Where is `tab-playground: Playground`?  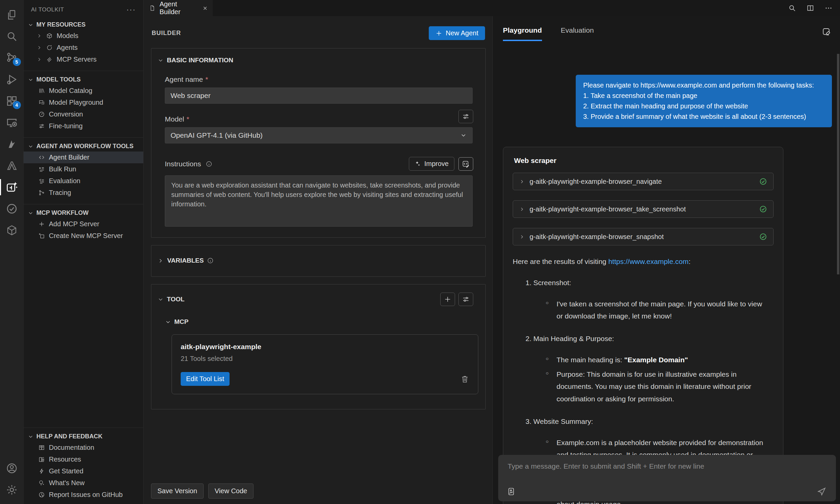
tab-playground: Playground is located at coordinates (522, 34).